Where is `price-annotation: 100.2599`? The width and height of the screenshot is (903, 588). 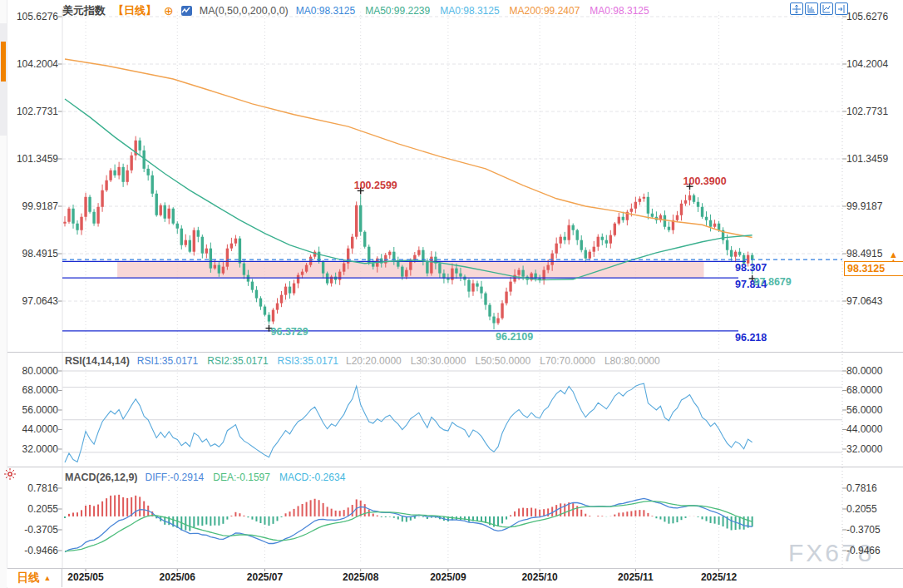
price-annotation: 100.2599 is located at coordinates (383, 186).